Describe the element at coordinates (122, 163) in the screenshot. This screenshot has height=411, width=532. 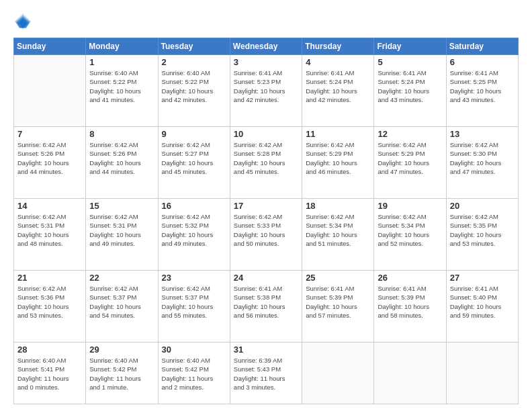
I see `day-cell: 8Sunrise: 6:42 AM Sunset: 5:26 PM Daylig…` at that location.